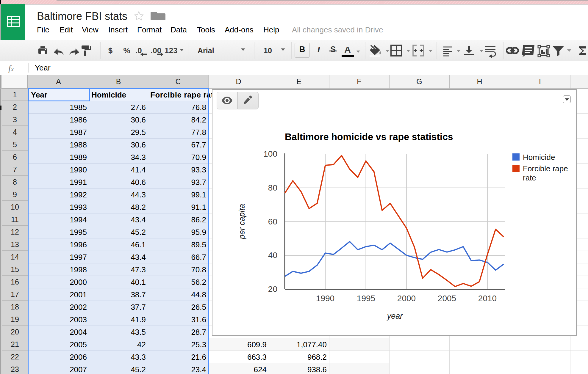 This screenshot has width=588, height=374. What do you see at coordinates (545, 169) in the screenshot?
I see `svg-text: Forcible rape` at bounding box center [545, 169].